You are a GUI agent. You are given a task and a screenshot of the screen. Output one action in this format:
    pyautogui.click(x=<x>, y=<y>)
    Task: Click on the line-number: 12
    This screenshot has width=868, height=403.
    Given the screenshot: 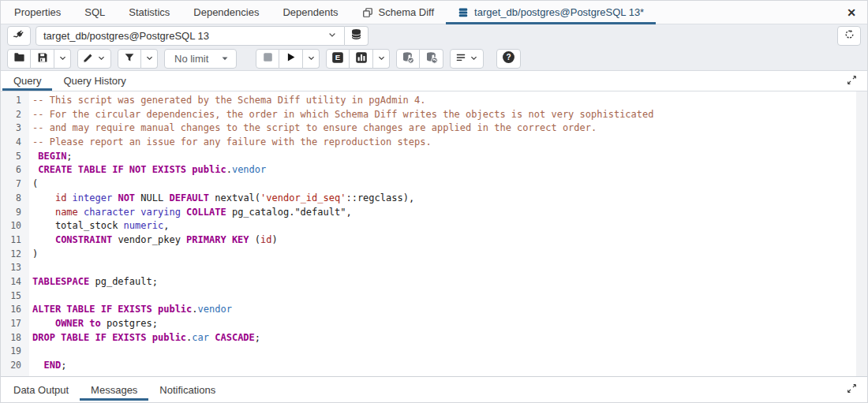 What is the action you would take?
    pyautogui.click(x=11, y=255)
    